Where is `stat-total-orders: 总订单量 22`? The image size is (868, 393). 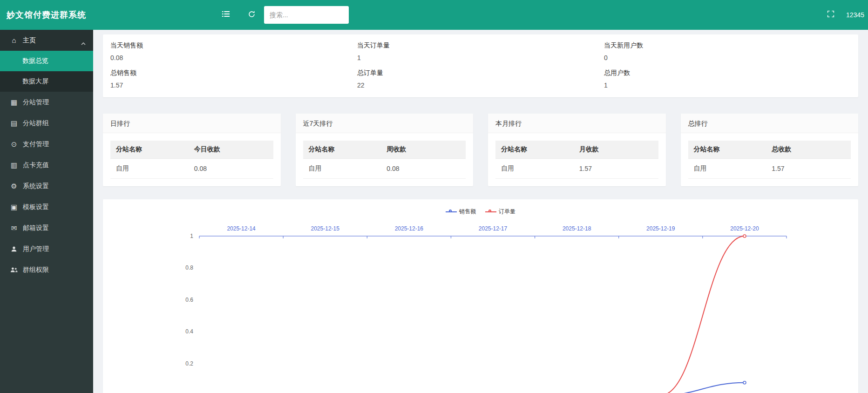 stat-total-orders: 总订单量 22 is located at coordinates (481, 79).